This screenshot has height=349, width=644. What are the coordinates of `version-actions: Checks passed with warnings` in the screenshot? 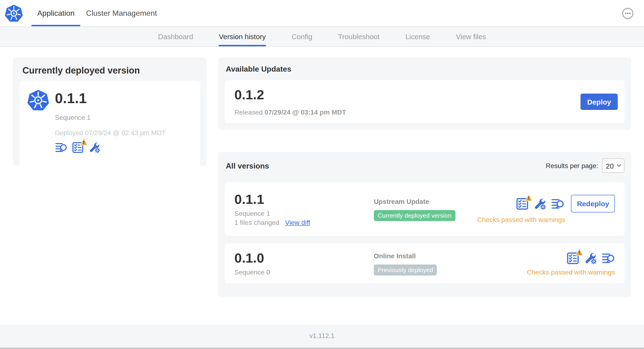 It's located at (571, 264).